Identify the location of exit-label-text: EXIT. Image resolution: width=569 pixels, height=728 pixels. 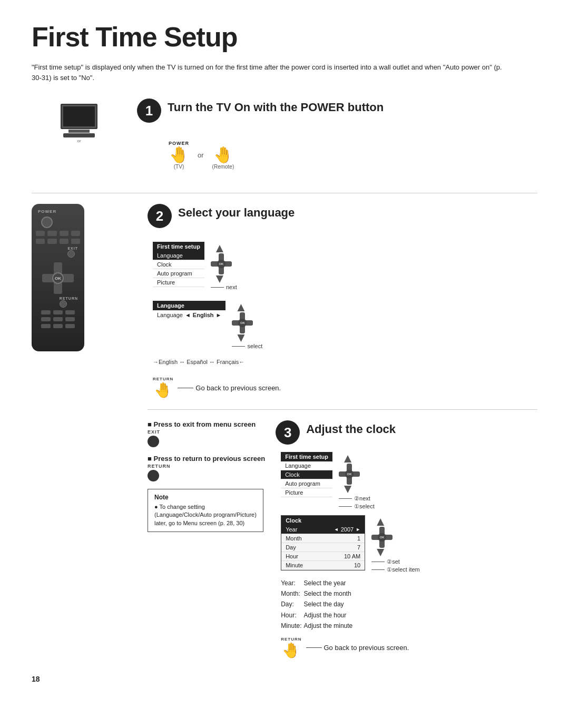
(207, 432).